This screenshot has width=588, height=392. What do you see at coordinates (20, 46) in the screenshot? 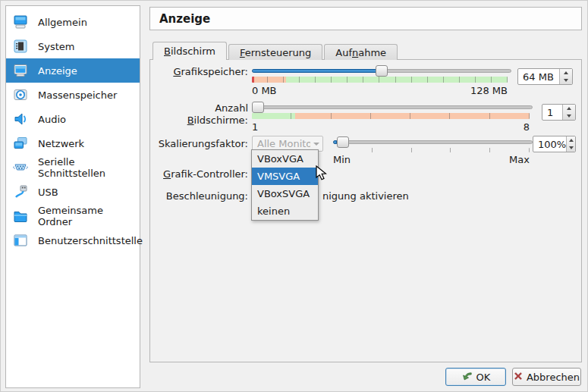
I see `system-icon` at bounding box center [20, 46].